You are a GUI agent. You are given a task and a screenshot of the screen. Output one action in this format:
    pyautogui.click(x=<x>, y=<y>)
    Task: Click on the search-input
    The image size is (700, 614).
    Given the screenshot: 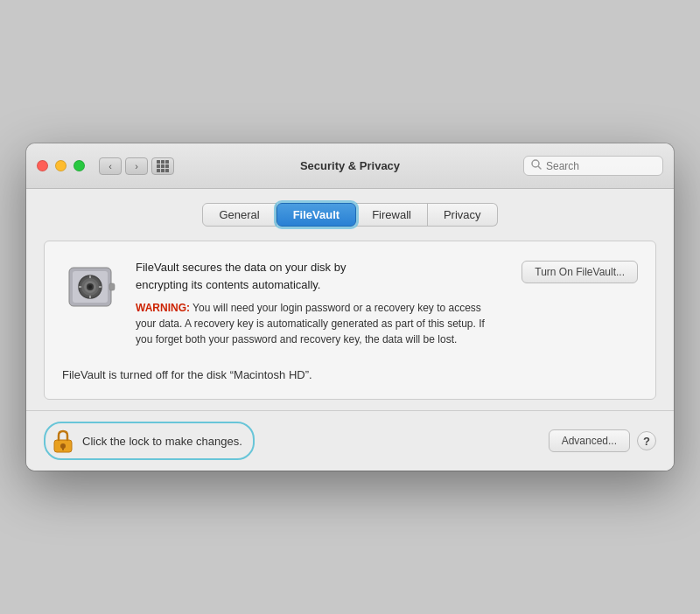 What is the action you would take?
    pyautogui.click(x=600, y=166)
    